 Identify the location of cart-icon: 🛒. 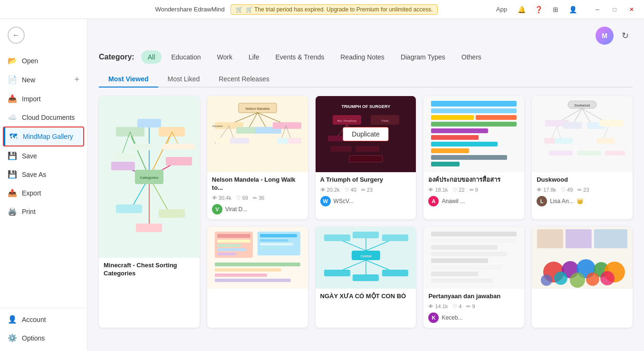
(240, 10).